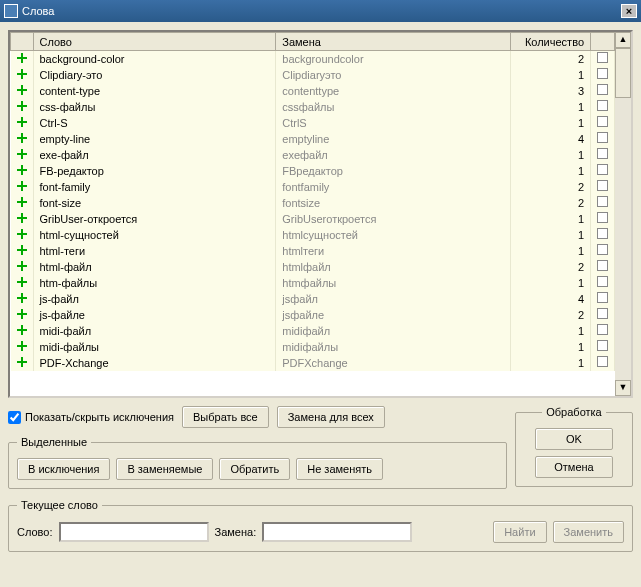 The image size is (641, 587). Describe the element at coordinates (134, 532) in the screenshot. I see `word-input` at that location.